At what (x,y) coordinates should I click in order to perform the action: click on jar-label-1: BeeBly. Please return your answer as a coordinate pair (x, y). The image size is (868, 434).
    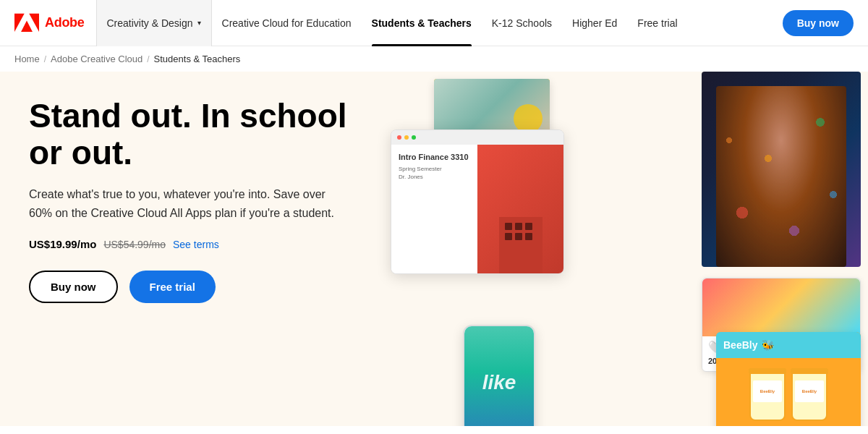
    Looking at the image, I should click on (767, 391).